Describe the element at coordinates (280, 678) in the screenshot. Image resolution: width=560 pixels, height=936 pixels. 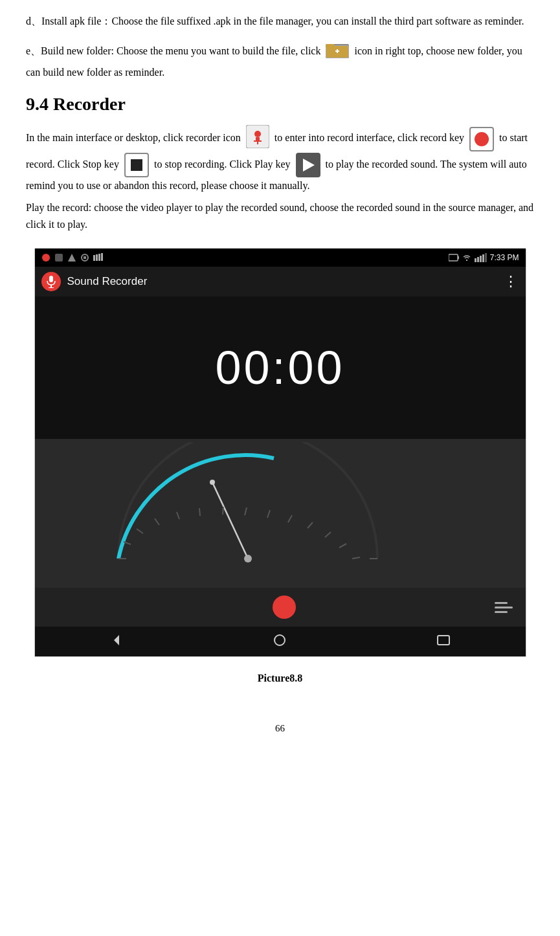
I see `screenshot-caption: Picture8.8` at that location.